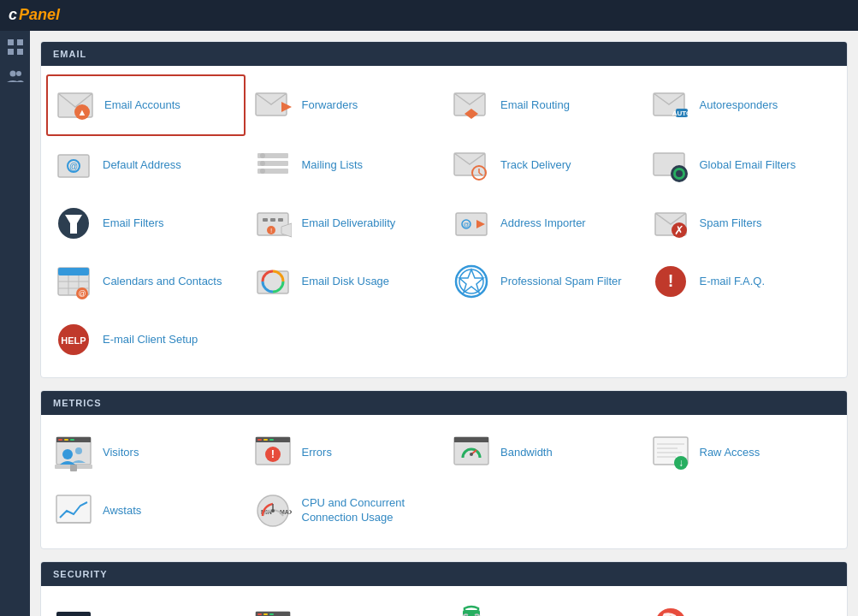 Image resolution: width=858 pixels, height=616 pixels. What do you see at coordinates (544, 453) in the screenshot?
I see `item-bandwidth: Bandwidth` at bounding box center [544, 453].